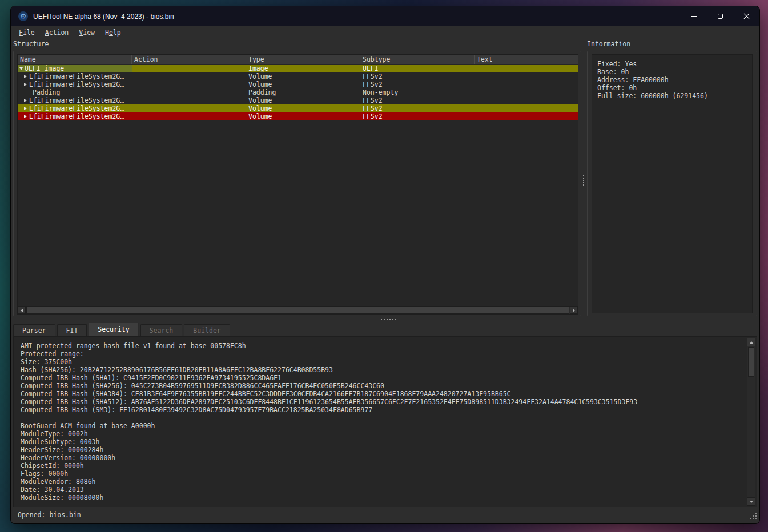 This screenshot has width=768, height=532. I want to click on tree-row-volume-4-highlight-olive: EfiFirmwareFileSystem2G… Volume FFSv2, so click(298, 108).